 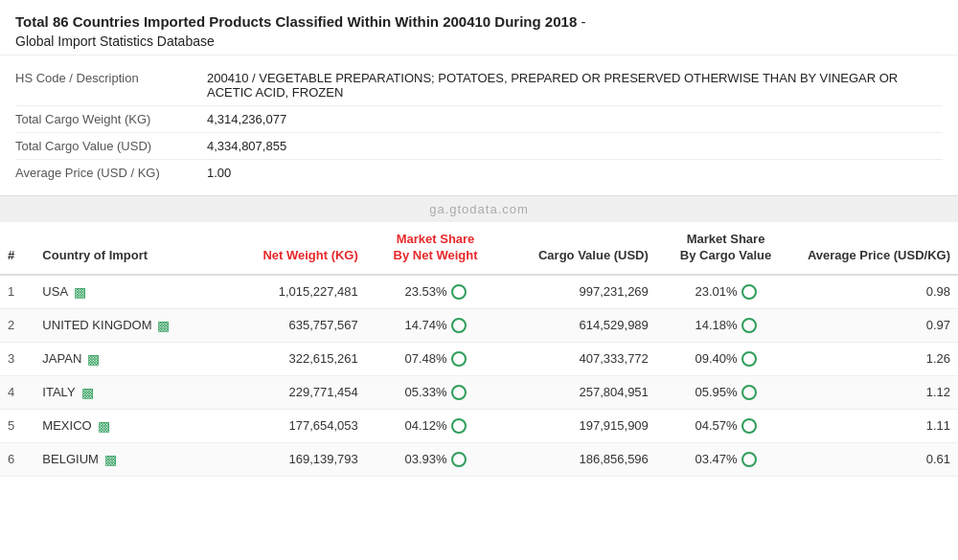 What do you see at coordinates (717, 325) in the screenshot?
I see `marketshare-cv-value: 14.18%` at bounding box center [717, 325].